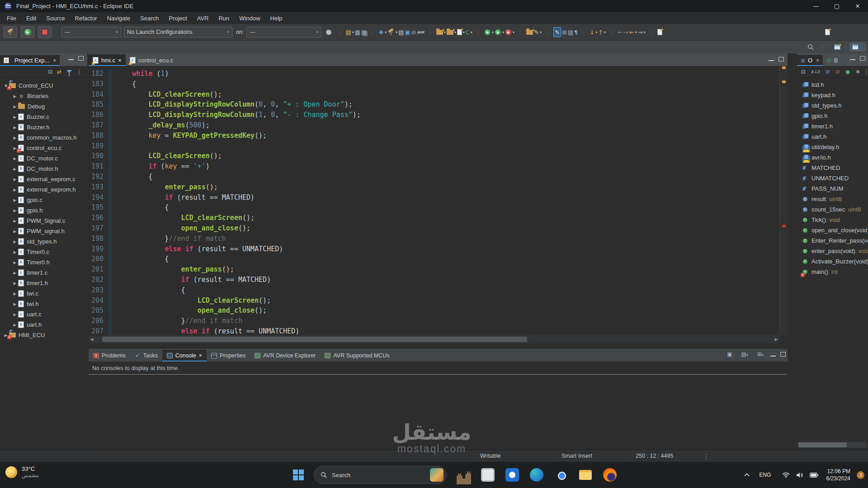 Image resolution: width=868 pixels, height=488 pixels. What do you see at coordinates (512, 475) in the screenshot?
I see `app-blue-media-icon` at bounding box center [512, 475].